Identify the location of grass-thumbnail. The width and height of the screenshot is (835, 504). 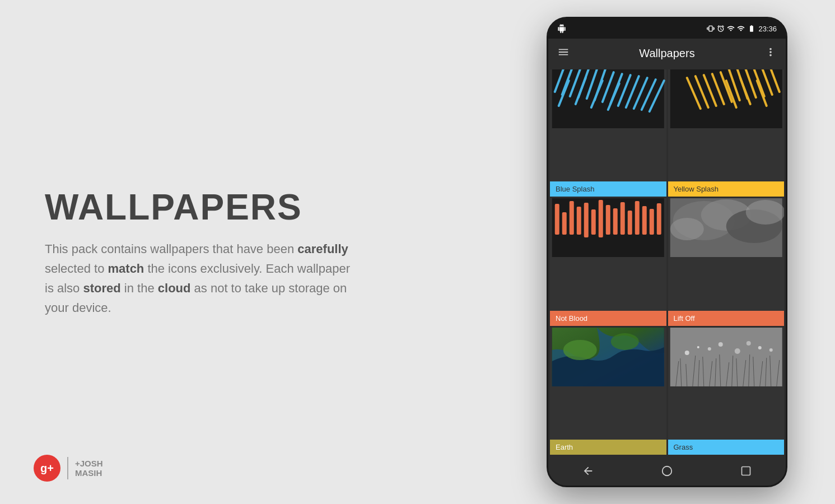
(726, 357).